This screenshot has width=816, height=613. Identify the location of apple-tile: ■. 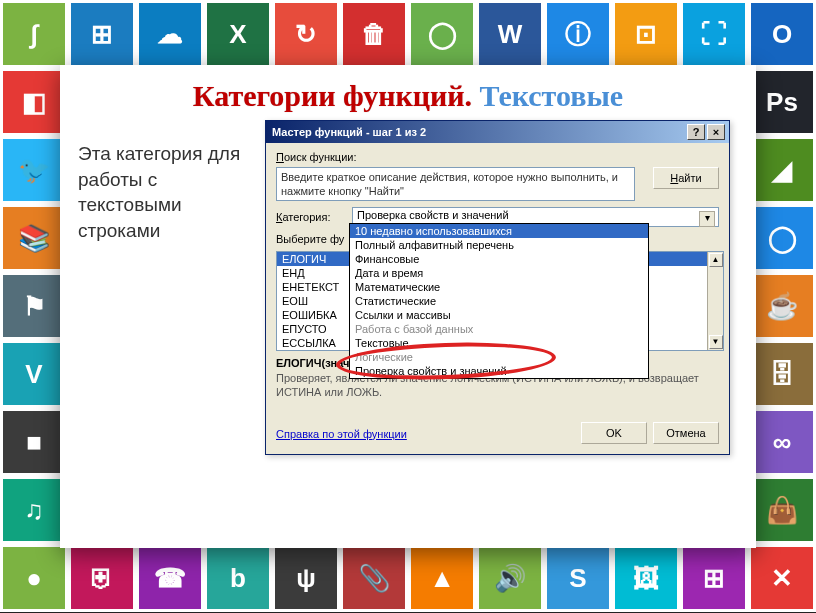
(34, 442).